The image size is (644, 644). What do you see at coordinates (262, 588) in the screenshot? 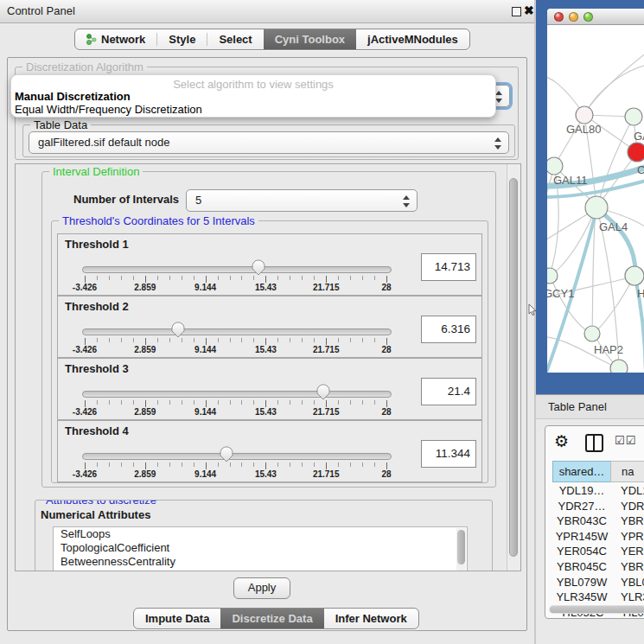
I see `apply-button: Apply` at bounding box center [262, 588].